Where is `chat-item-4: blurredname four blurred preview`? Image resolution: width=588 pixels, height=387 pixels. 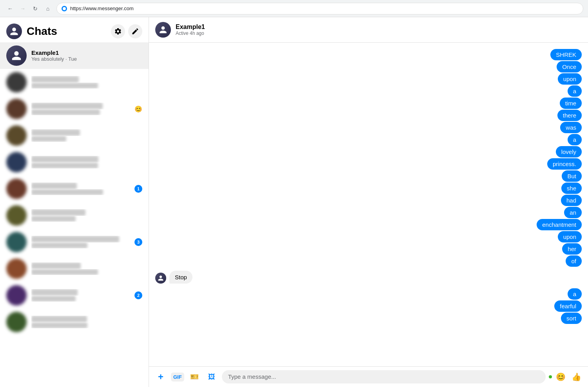 chat-item-4: blurredname four blurred preview is located at coordinates (74, 136).